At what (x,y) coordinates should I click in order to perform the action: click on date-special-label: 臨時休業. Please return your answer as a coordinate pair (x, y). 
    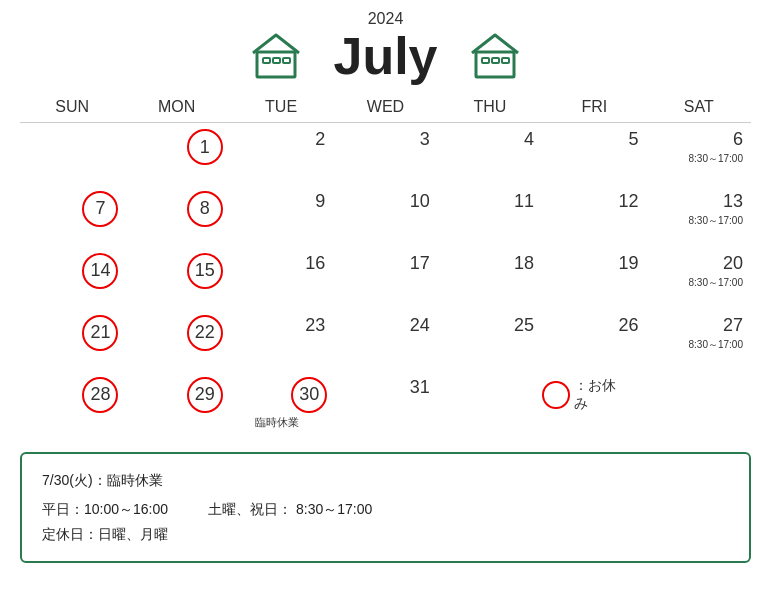
    Looking at the image, I should click on (277, 422).